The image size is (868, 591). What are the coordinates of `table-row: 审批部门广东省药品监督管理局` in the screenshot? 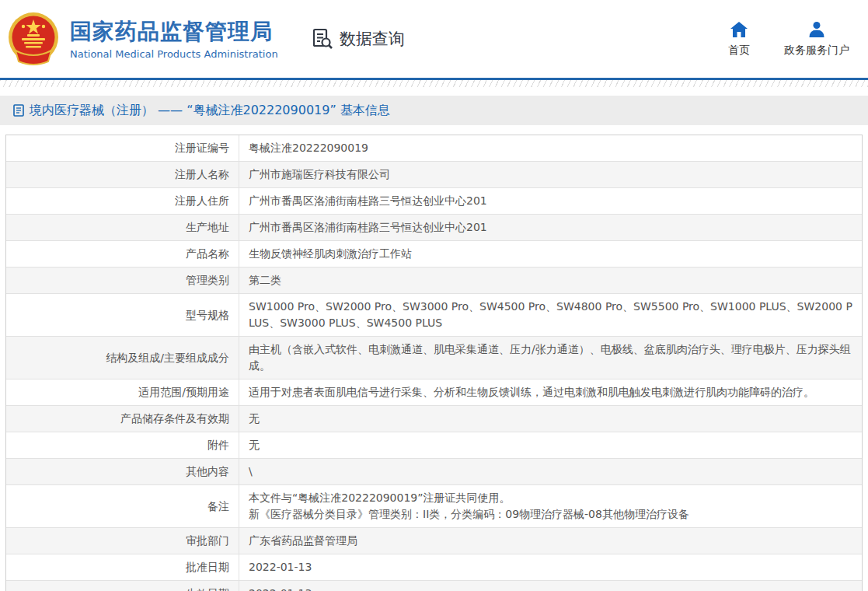 It's located at (434, 540).